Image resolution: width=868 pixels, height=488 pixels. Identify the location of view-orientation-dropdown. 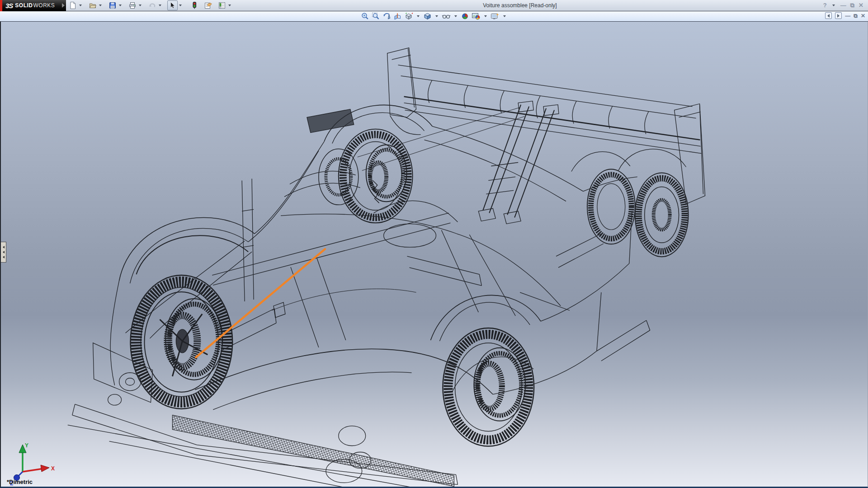
(418, 16).